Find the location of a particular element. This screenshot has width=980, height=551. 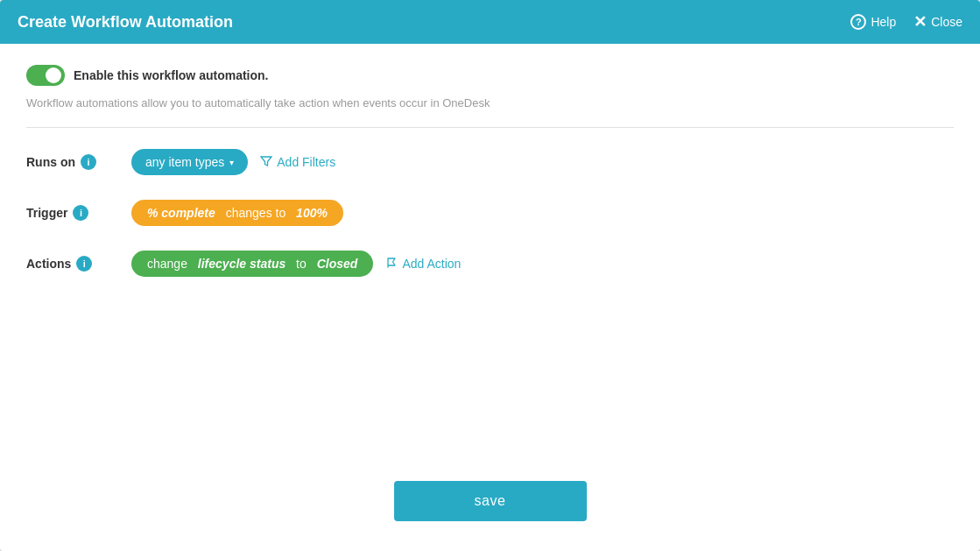

trigger-label-area: Trigger i is located at coordinates (79, 213).